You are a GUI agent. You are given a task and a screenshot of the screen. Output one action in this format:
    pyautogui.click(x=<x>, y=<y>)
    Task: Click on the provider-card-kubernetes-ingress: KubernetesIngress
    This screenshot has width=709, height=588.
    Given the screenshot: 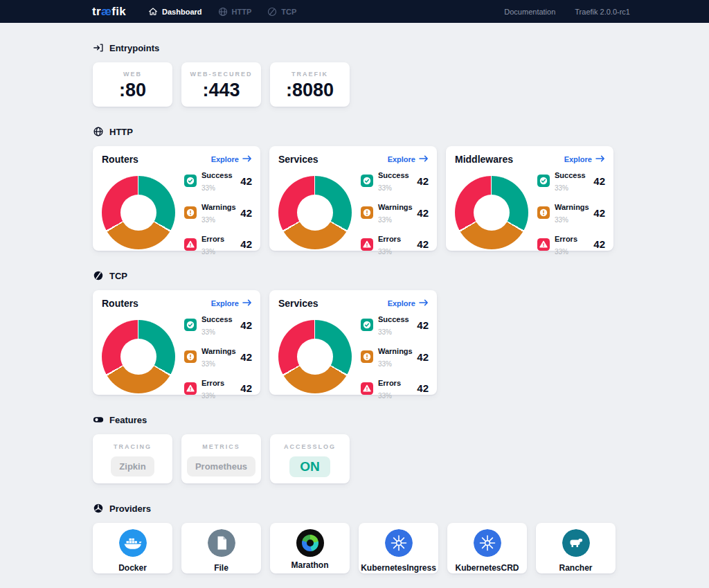 What is the action you would take?
    pyautogui.click(x=399, y=549)
    